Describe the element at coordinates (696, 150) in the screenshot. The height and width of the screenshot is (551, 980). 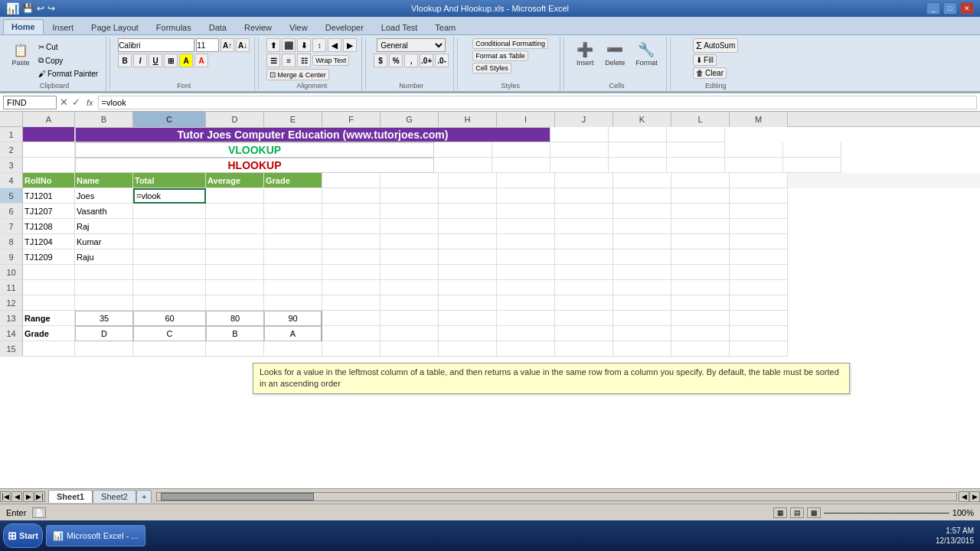
I see `cell-k2` at that location.